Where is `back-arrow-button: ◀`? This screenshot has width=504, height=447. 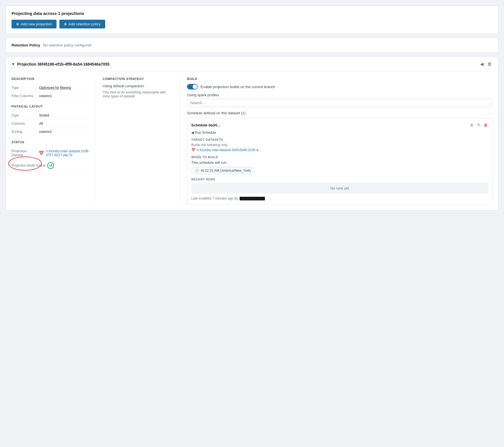
back-arrow-button: ◀ is located at coordinates (482, 64).